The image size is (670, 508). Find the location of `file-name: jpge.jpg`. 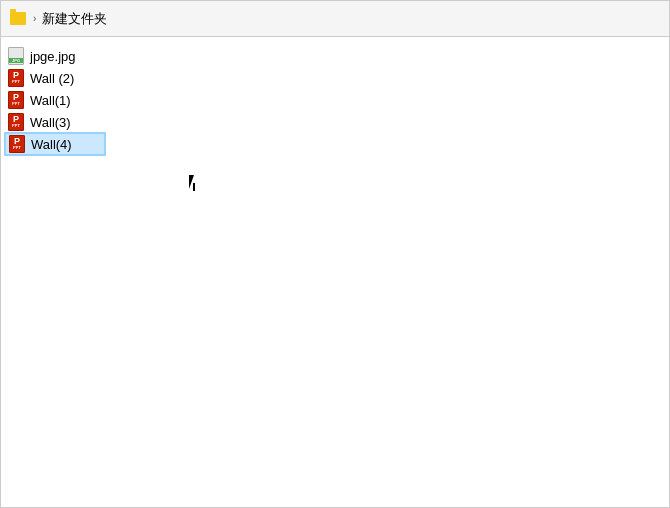

file-name: jpge.jpg is located at coordinates (53, 56).